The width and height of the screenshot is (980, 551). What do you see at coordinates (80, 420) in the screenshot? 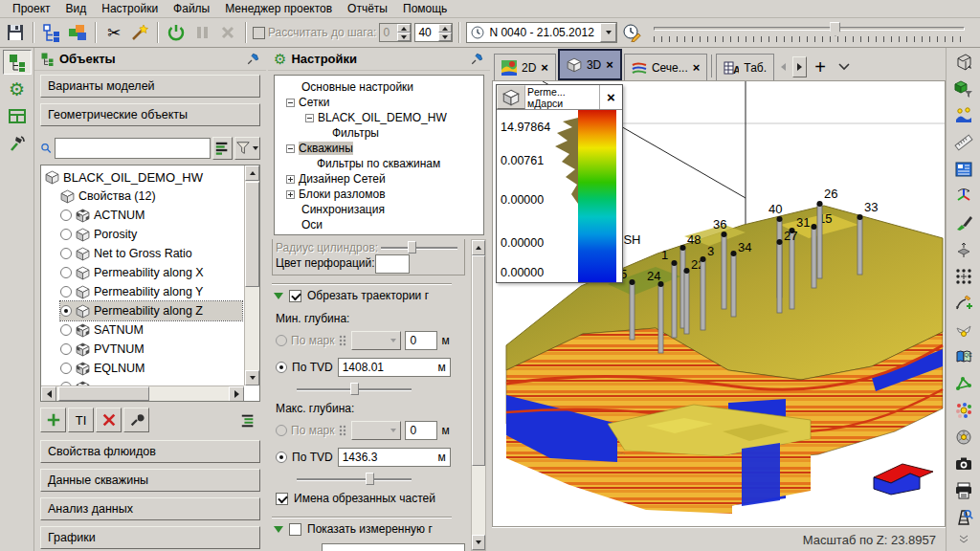
I see `text-tool-button: TI` at bounding box center [80, 420].